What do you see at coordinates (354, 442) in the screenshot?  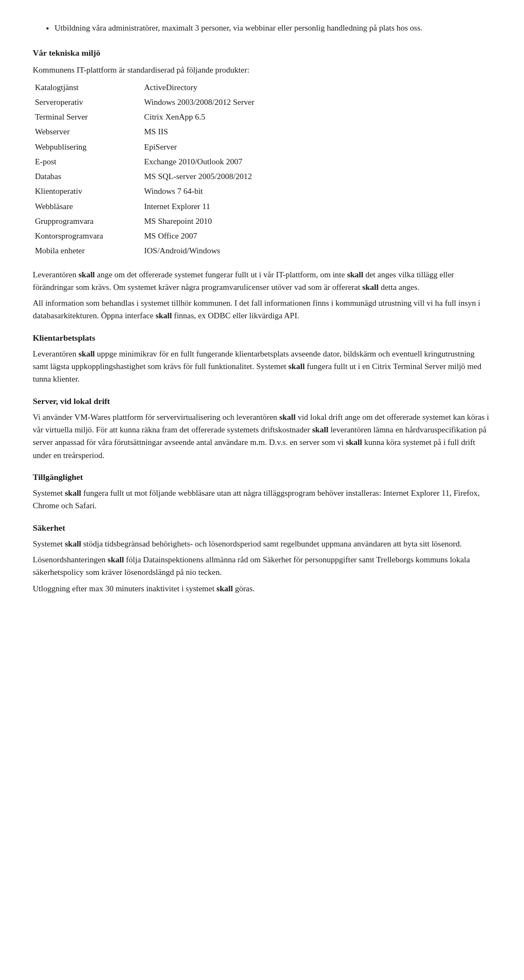 I see `server-bold3: skall` at bounding box center [354, 442].